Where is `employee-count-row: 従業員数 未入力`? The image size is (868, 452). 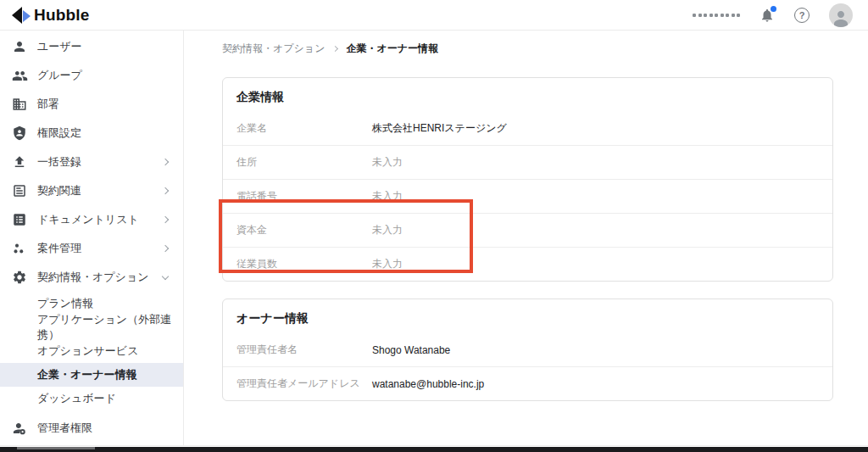 employee-count-row: 従業員数 未入力 is located at coordinates (527, 264).